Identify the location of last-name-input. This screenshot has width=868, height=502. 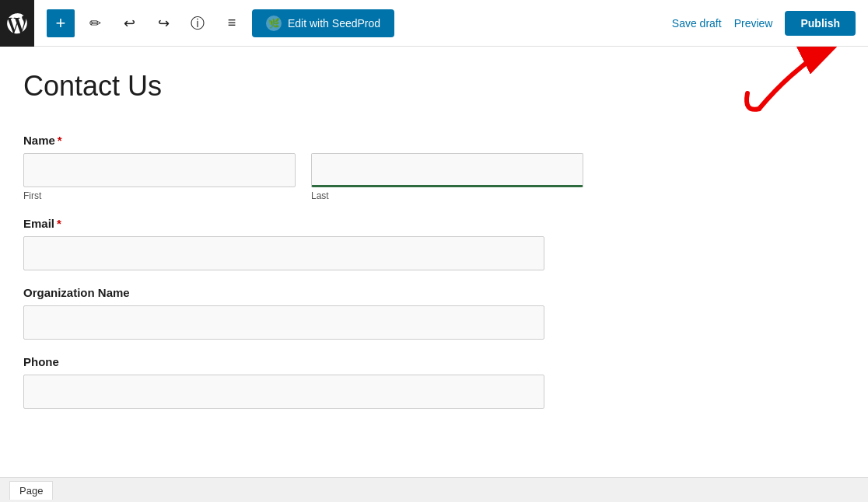
(447, 170).